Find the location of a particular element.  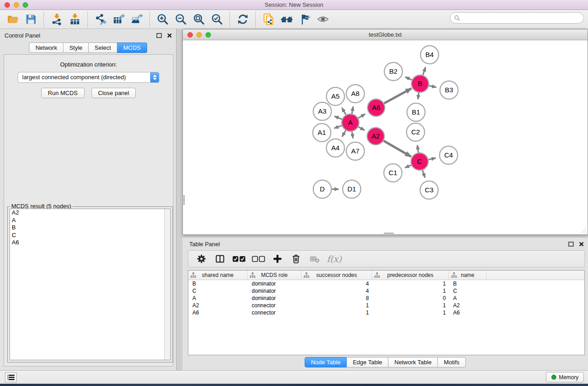

table-row: Cdominator41C is located at coordinates (387, 291).